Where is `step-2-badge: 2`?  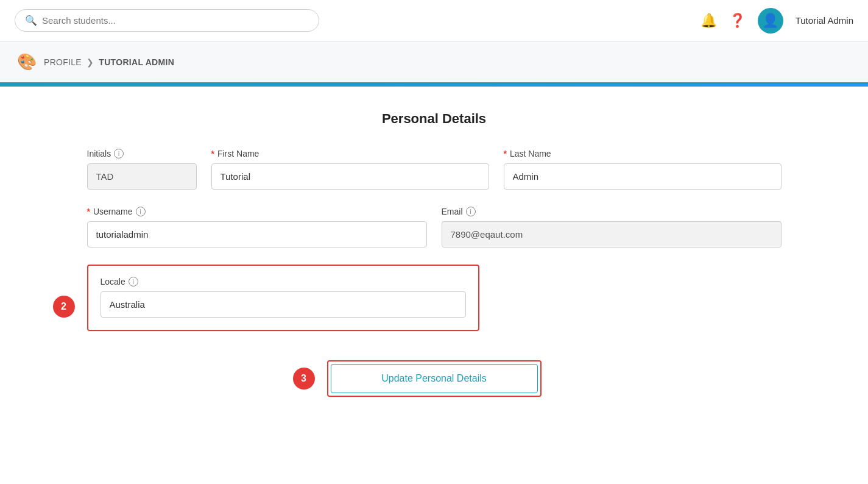 step-2-badge: 2 is located at coordinates (64, 307).